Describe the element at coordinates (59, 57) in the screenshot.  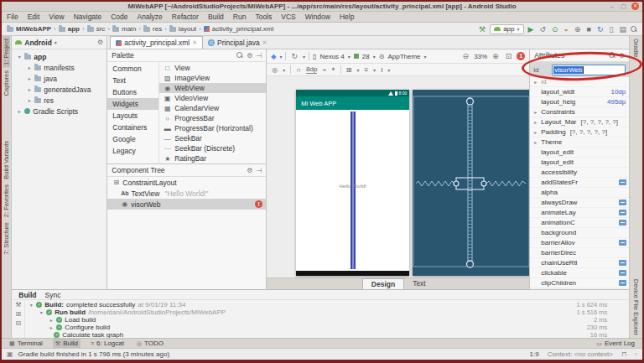
I see `tree-item-app: ▾ app` at that location.